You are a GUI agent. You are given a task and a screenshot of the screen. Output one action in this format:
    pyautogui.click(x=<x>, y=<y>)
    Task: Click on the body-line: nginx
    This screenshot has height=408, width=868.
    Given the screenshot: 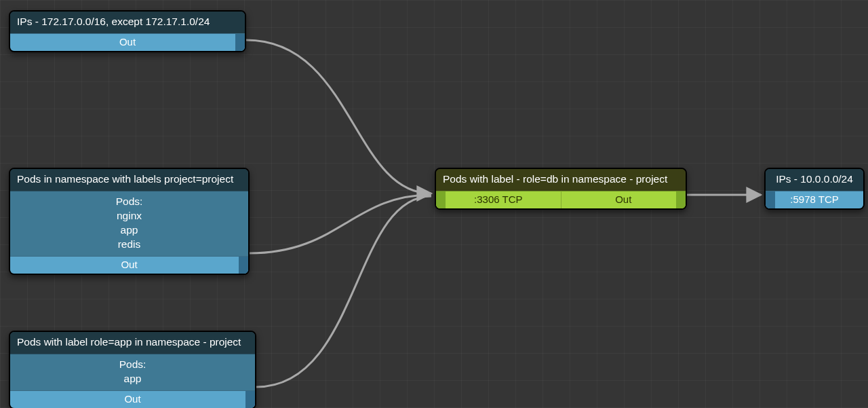 What is the action you would take?
    pyautogui.click(x=129, y=216)
    